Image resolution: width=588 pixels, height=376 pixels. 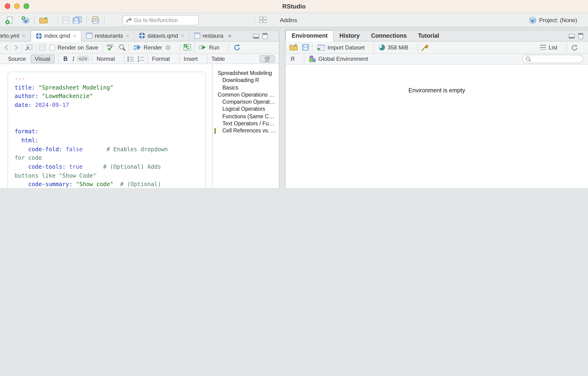 I want to click on environment-tab: History, so click(x=350, y=36).